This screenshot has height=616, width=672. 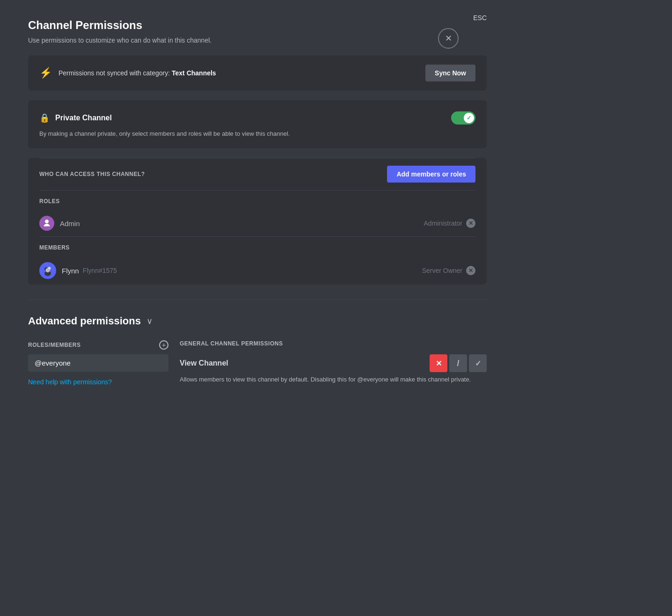 I want to click on everyone-label: @everyone, so click(x=52, y=363).